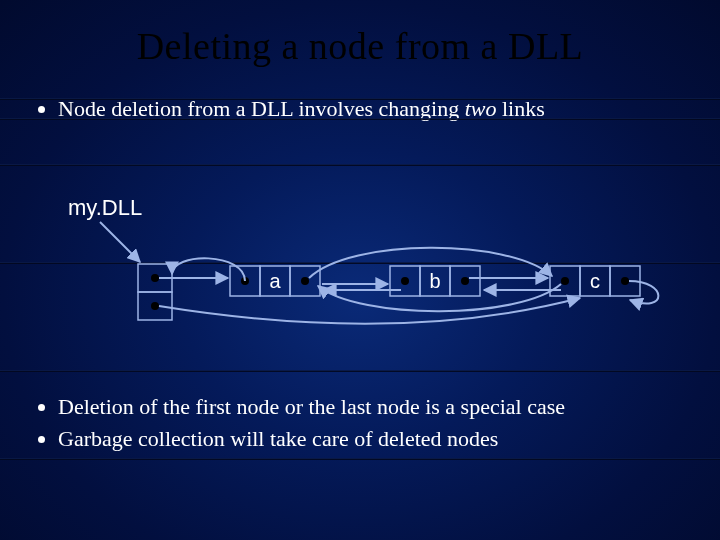 The image size is (720, 540). Describe the element at coordinates (120, 242) in the screenshot. I see `mydll-pointer` at that location.